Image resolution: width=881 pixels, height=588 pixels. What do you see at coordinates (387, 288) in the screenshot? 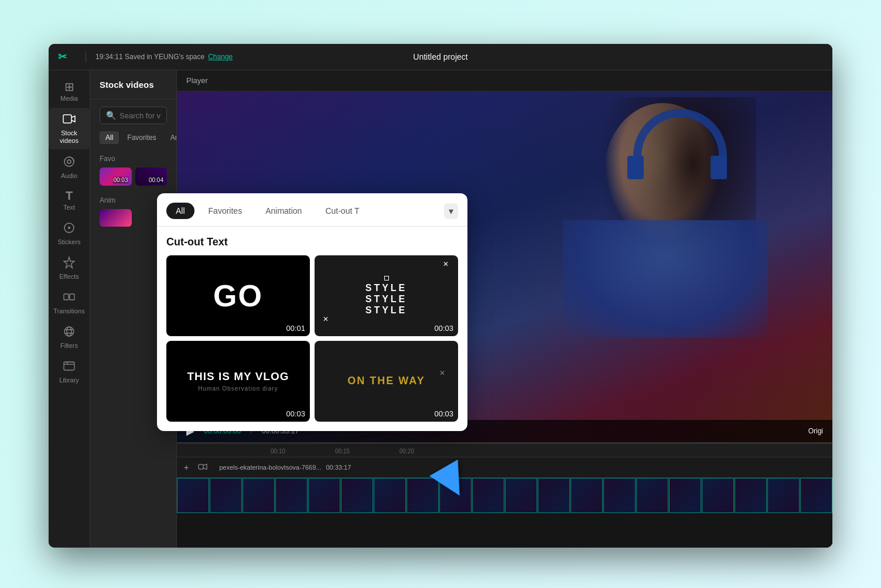
I see `style-line-1: STYLE` at bounding box center [387, 288].